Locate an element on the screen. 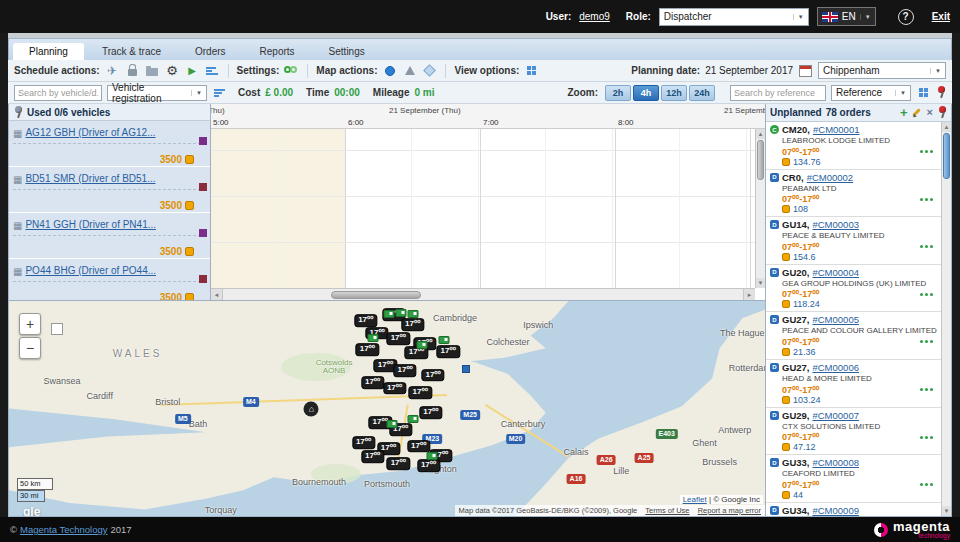 This screenshot has width=960, height=542. user-name-link: demo9 is located at coordinates (594, 16).